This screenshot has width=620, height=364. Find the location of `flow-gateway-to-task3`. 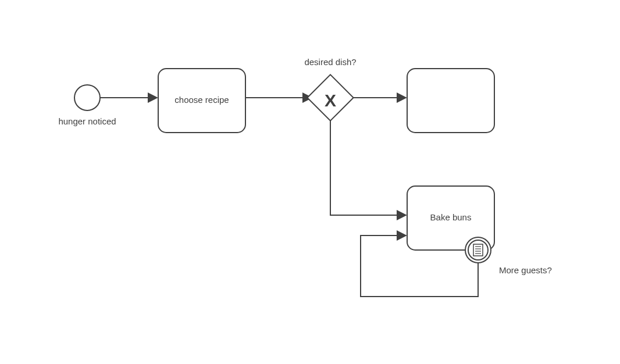

flow-gateway-to-task3 is located at coordinates (368, 168).